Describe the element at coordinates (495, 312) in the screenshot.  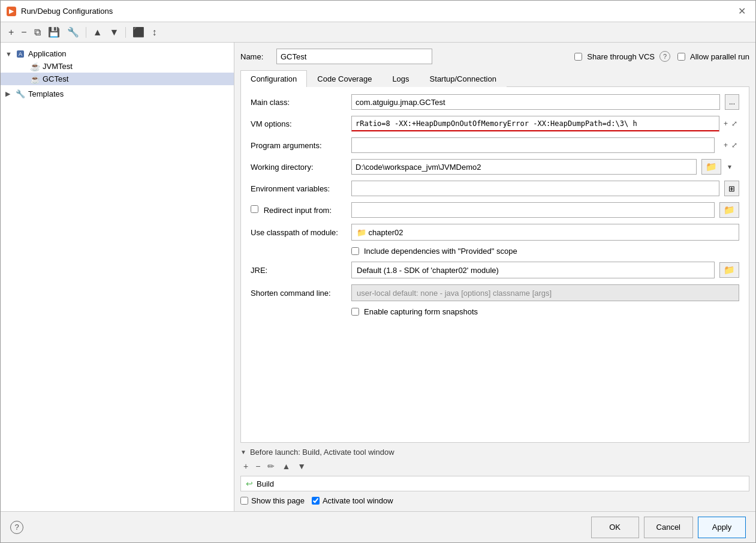
I see `capture-row: Enable capturing form snapshots` at that location.